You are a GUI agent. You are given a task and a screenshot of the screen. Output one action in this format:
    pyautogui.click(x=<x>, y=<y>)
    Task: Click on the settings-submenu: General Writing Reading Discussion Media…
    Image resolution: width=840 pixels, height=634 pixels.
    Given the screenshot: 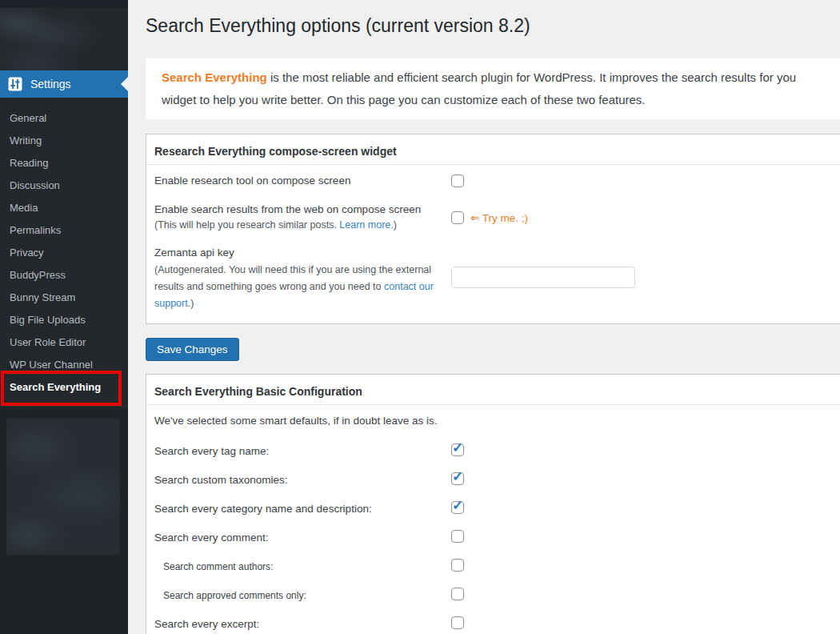 What is the action you would take?
    pyautogui.click(x=64, y=253)
    